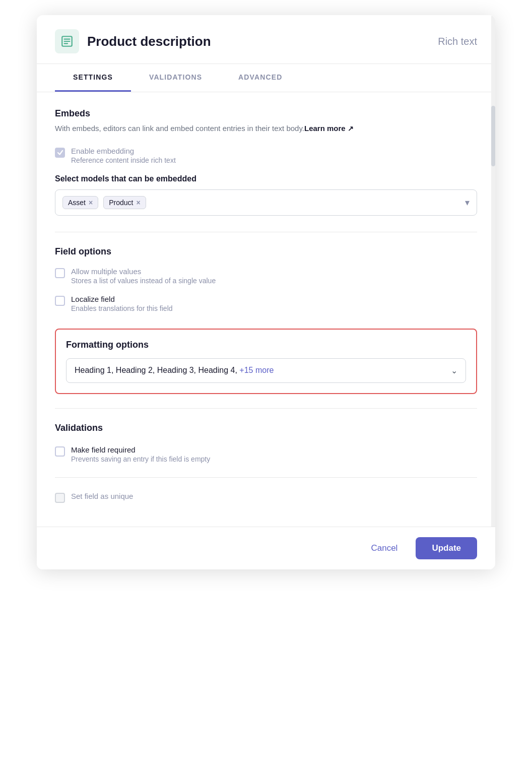 This screenshot has height=775, width=532. What do you see at coordinates (266, 179) in the screenshot?
I see `models-label: Select models that can be embedded` at bounding box center [266, 179].